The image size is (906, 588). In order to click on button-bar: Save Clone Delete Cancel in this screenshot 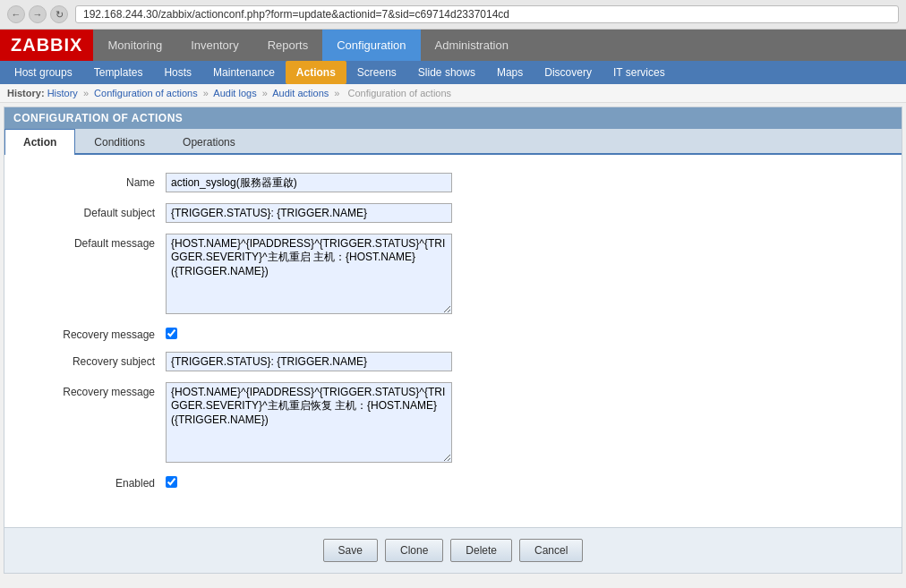, I will do `click(453, 550)`.